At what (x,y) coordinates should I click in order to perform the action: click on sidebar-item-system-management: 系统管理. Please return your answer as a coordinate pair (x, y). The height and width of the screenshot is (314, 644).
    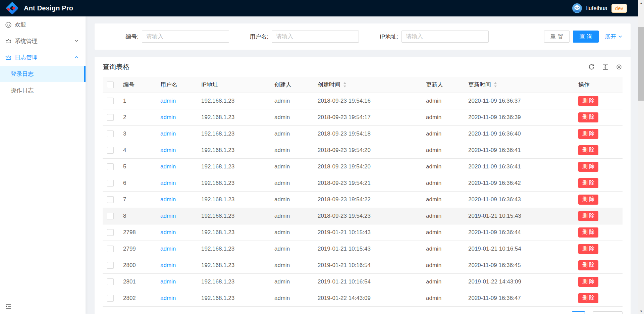
    Looking at the image, I should click on (43, 41).